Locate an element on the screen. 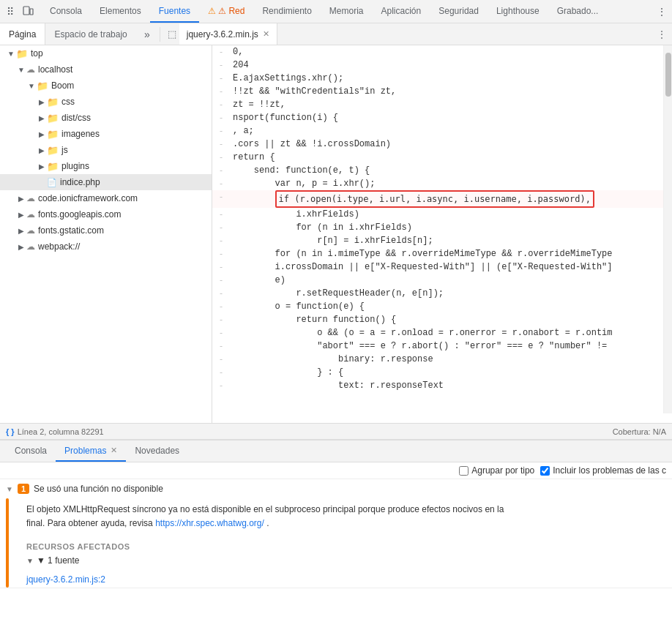  devtools-more-icon: ⋮ is located at coordinates (662, 12).